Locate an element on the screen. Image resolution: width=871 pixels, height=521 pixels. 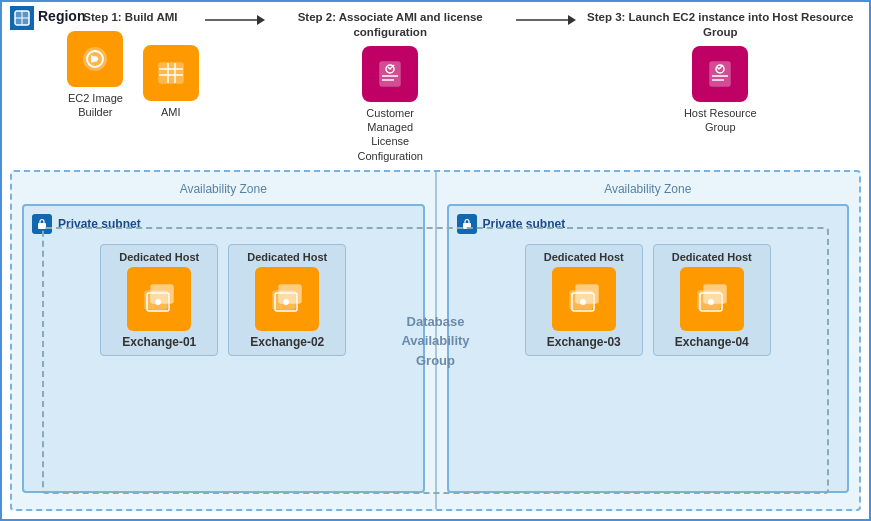
host1-label: Dedicated Host is located at coordinates (159, 257).